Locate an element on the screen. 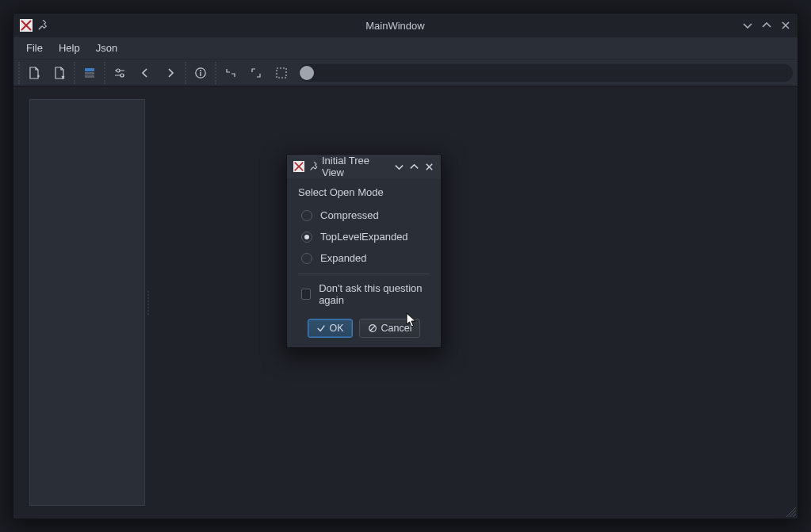 The image size is (811, 532). dialog-minimize-button is located at coordinates (400, 166).